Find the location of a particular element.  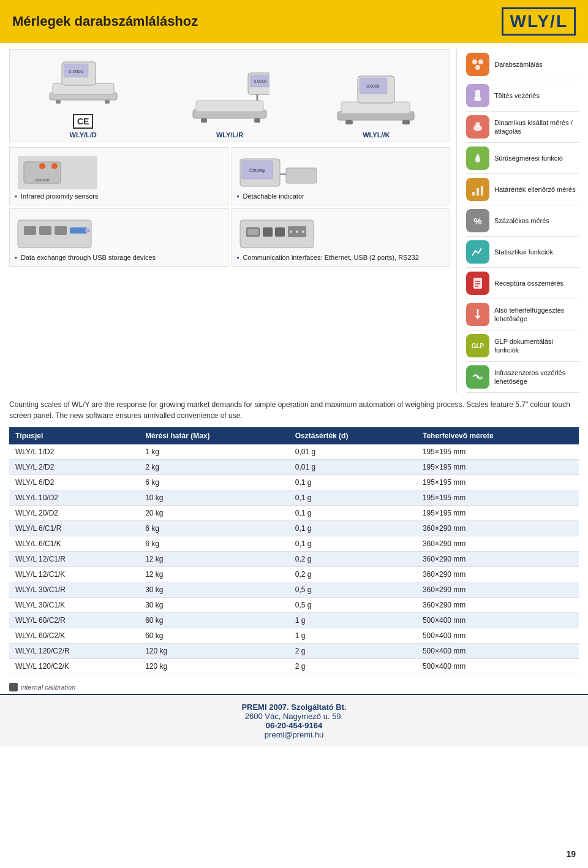

also-icon is located at coordinates (478, 314).